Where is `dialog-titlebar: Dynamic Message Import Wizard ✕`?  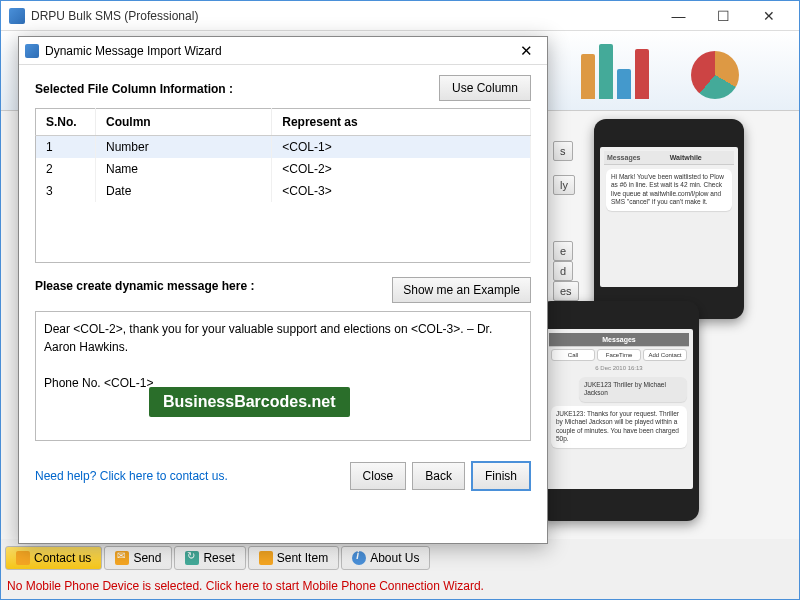 dialog-titlebar: Dynamic Message Import Wizard ✕ is located at coordinates (283, 51).